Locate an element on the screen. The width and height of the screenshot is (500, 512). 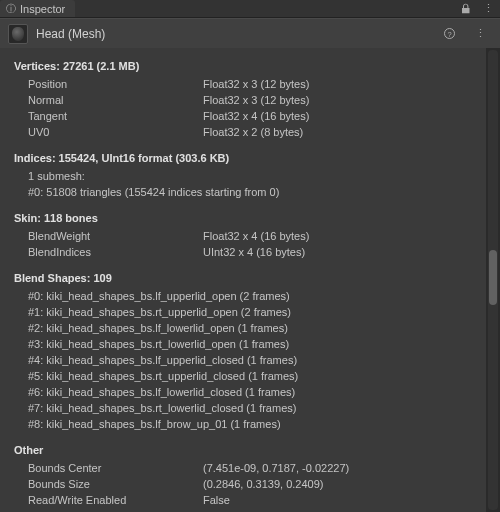
blendshape-line: #6: kiki_head_shapes_bs.lf_lowerlid_clos… is located at coordinates (245, 392).